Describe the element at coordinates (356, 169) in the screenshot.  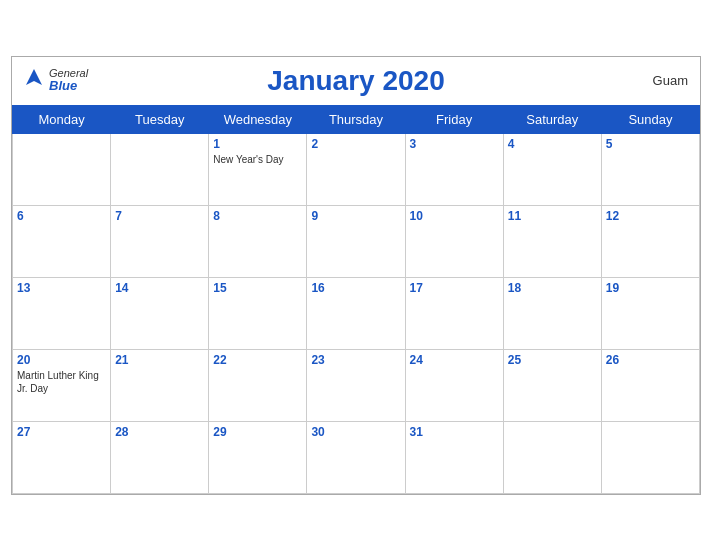
I see `day-cell: 2` at that location.